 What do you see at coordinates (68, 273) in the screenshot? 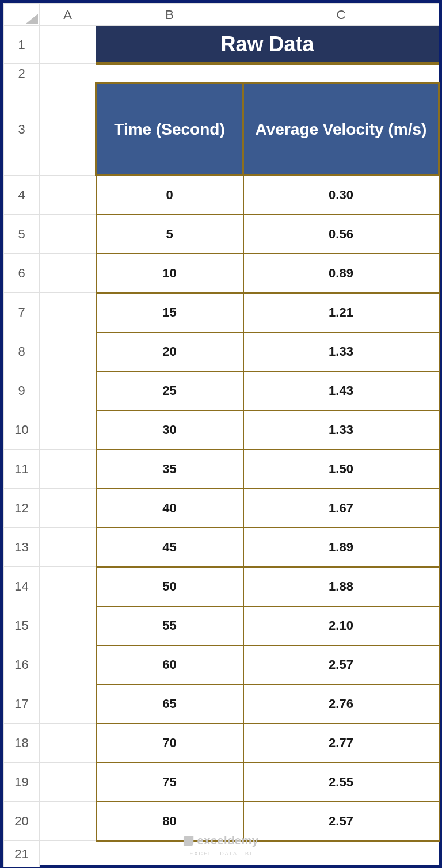
I see `cell-A6` at bounding box center [68, 273].